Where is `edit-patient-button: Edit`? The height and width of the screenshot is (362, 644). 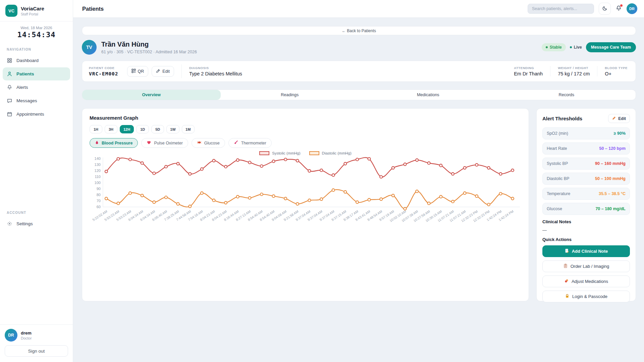 edit-patient-button: Edit is located at coordinates (163, 71).